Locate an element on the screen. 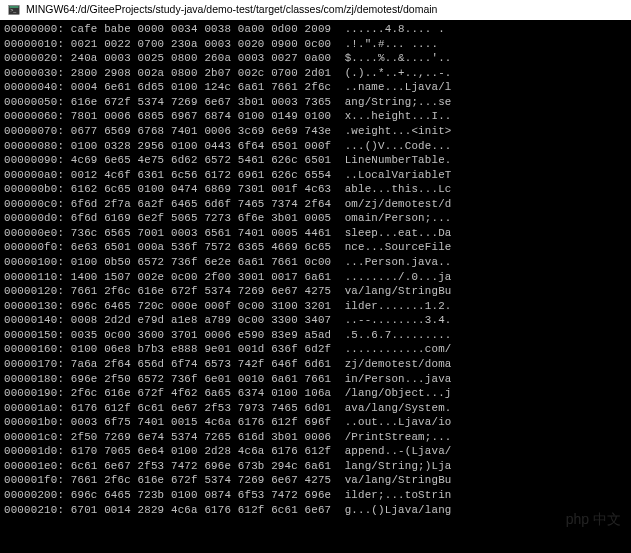 The image size is (631, 553). hex-line: 000001e0: 6c61 6e67 2f53 7472 696e 673b … is located at coordinates (316, 466).